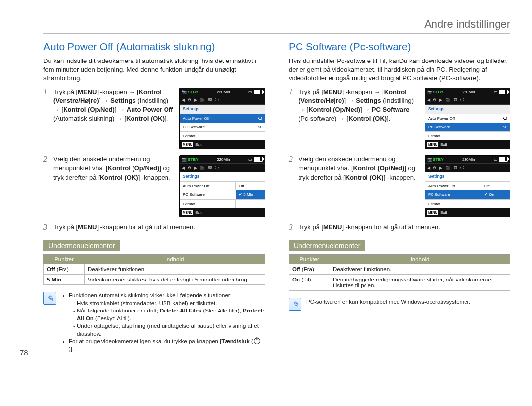  Describe the element at coordinates (404, 187) in the screenshot. I see `r-step2-text: 📷 STBY 220Min ▭ ◀⚙▶🎬🖼🖵 Settings Auto Pow…` at that location.